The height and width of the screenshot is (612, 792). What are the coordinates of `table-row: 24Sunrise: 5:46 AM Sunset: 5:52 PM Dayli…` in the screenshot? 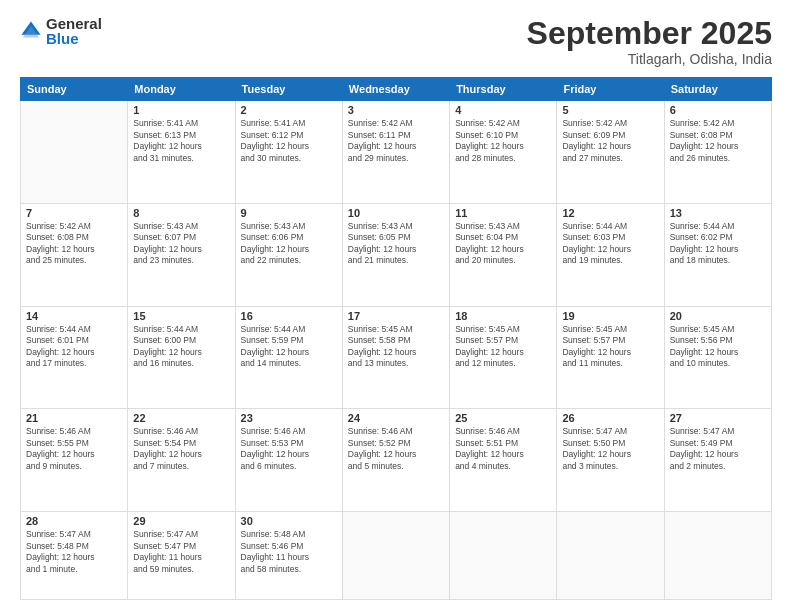 It's located at (396, 460).